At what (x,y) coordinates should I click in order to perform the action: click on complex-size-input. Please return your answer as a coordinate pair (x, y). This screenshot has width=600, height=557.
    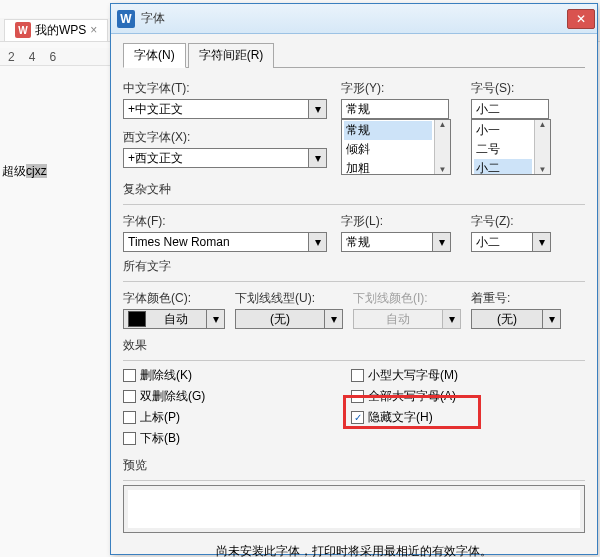
    Looking at the image, I should click on (502, 242).